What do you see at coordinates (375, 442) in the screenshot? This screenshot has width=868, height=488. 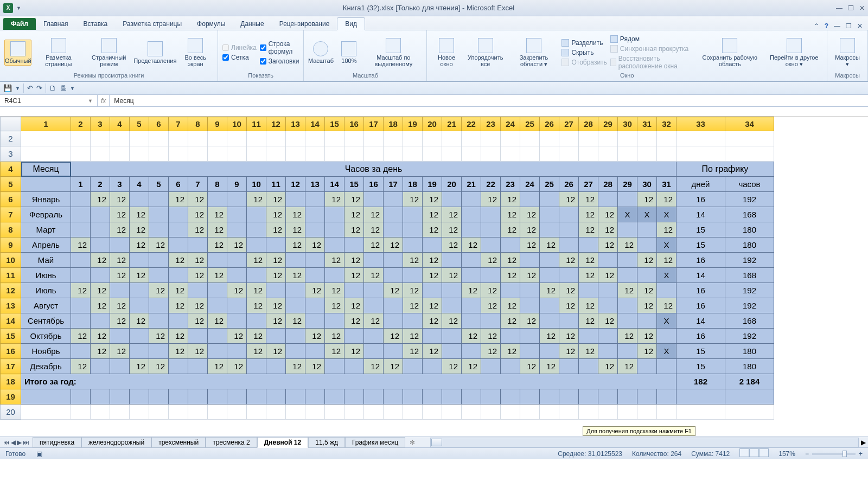 I see `sheet-tab: Графики месяц` at bounding box center [375, 442].